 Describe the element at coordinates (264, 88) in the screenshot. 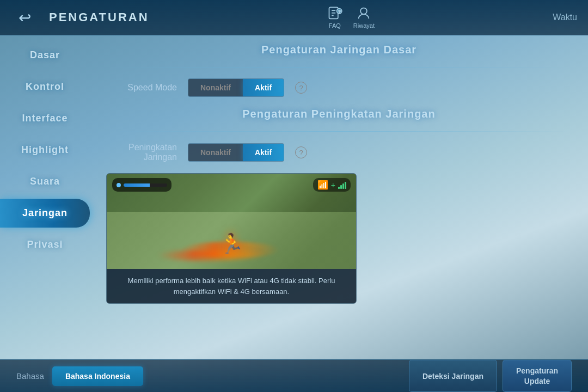

I see `speed-mode-aktif: Aktif` at that location.